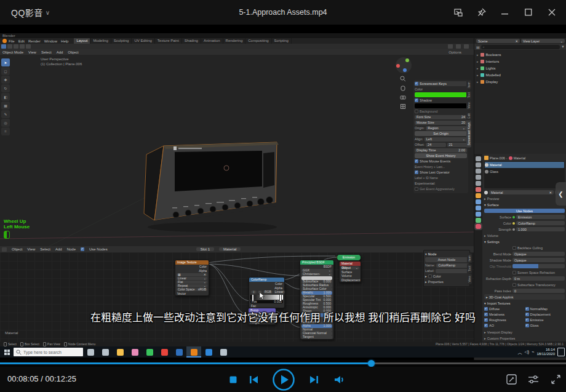 The image size is (566, 392). What do you see at coordinates (27, 12) in the screenshot?
I see `app-menu-button: QQ影音` at bounding box center [27, 12].